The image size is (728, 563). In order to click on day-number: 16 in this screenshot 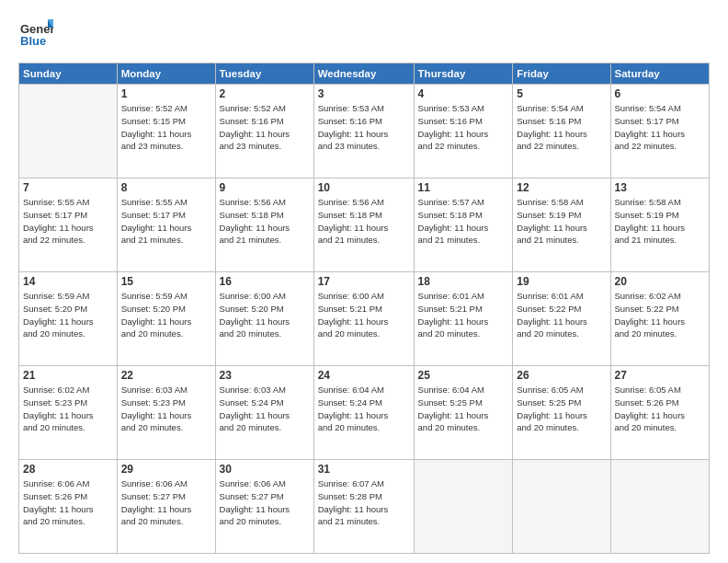, I will do `click(265, 282)`.